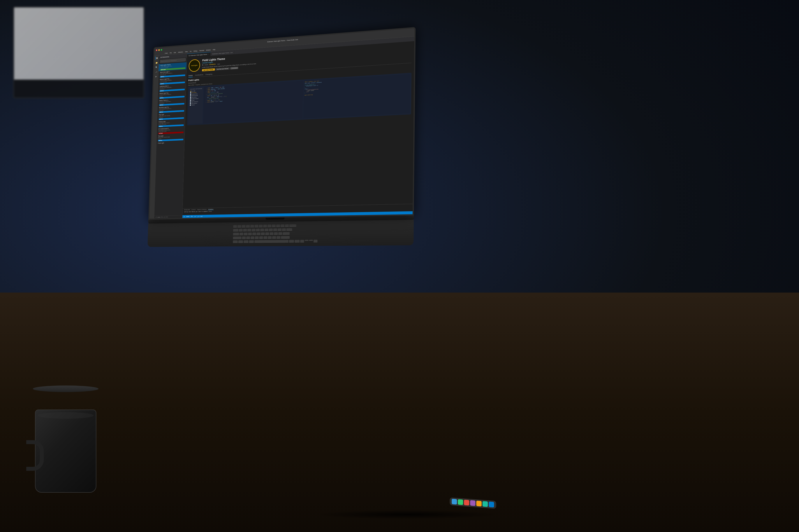 The image size is (799, 532). Describe the element at coordinates (199, 75) in the screenshot. I see `tab-contributions: Contributions` at that location.